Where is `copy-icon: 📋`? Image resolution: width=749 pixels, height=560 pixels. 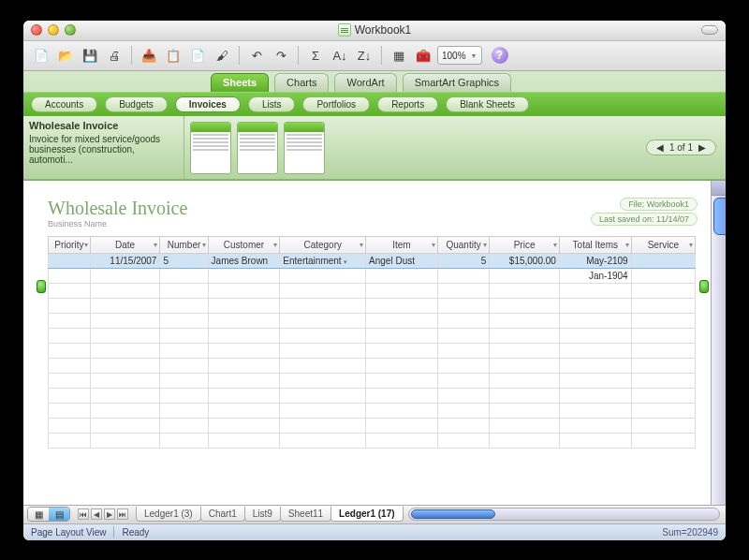 copy-icon: 📋 is located at coordinates (173, 55).